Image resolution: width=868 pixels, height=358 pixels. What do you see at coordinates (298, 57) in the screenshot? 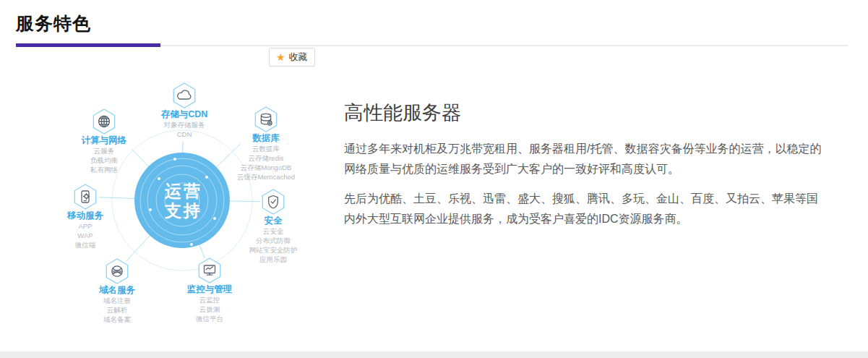
I see `favorite-label: 收藏` at bounding box center [298, 57].